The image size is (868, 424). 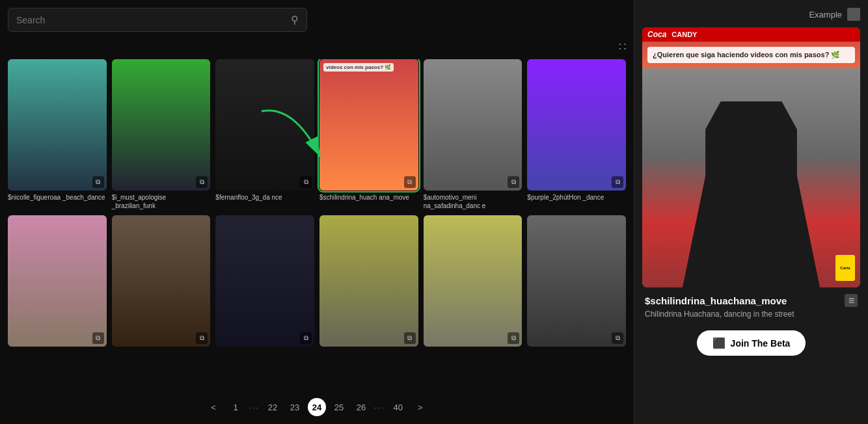 I want to click on pagination-page-22: 22, so click(x=273, y=407).